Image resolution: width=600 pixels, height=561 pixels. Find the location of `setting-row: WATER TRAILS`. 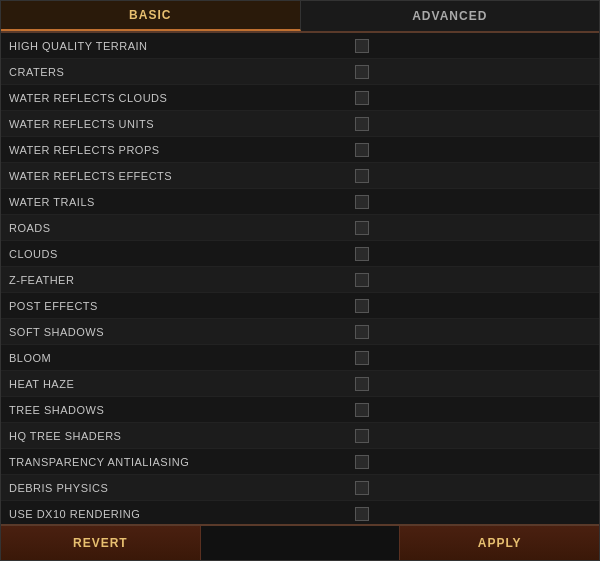

setting-row: WATER TRAILS is located at coordinates (300, 202).